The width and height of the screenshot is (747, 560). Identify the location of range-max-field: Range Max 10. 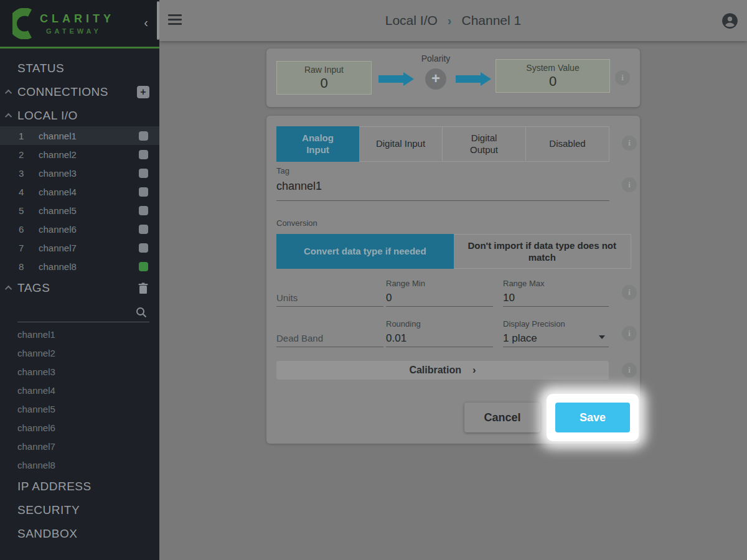
(556, 292).